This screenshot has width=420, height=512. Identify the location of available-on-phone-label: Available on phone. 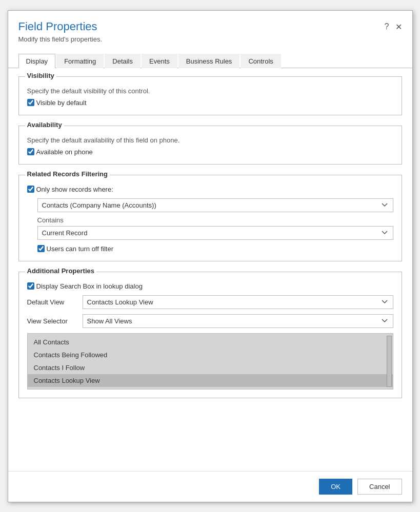
(65, 152).